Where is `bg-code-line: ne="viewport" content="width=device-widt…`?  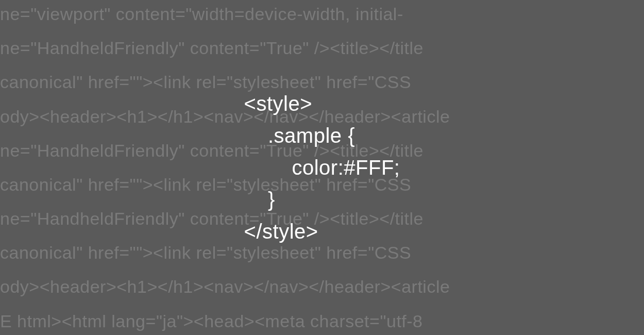 bg-code-line: ne="viewport" content="width=device-widt… is located at coordinates (322, 14).